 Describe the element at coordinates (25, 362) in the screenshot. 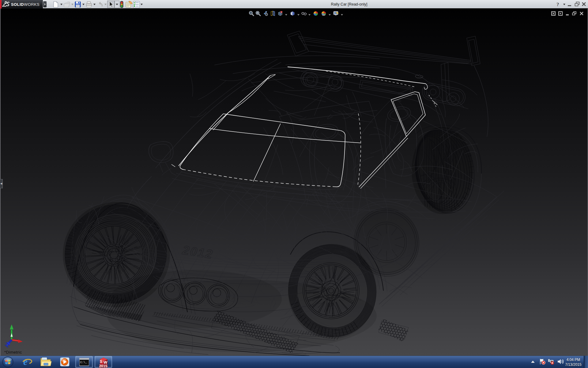

I see `svg-text: e` at that location.